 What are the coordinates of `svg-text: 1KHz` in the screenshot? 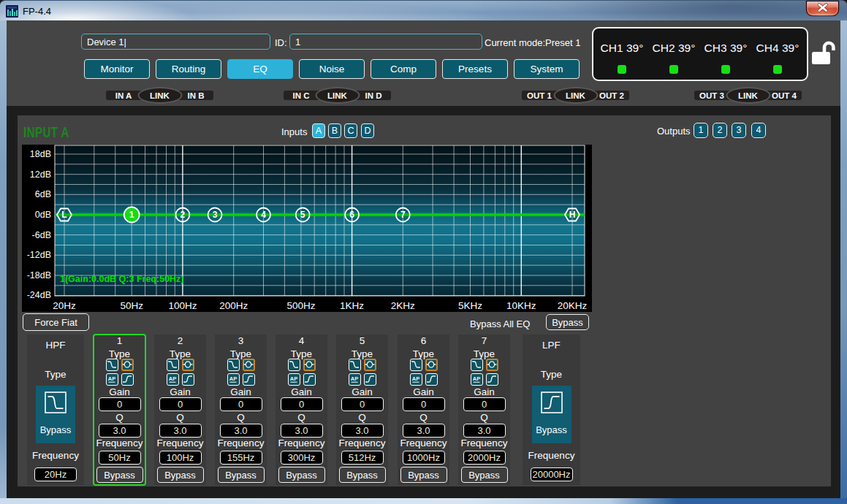 It's located at (352, 305).